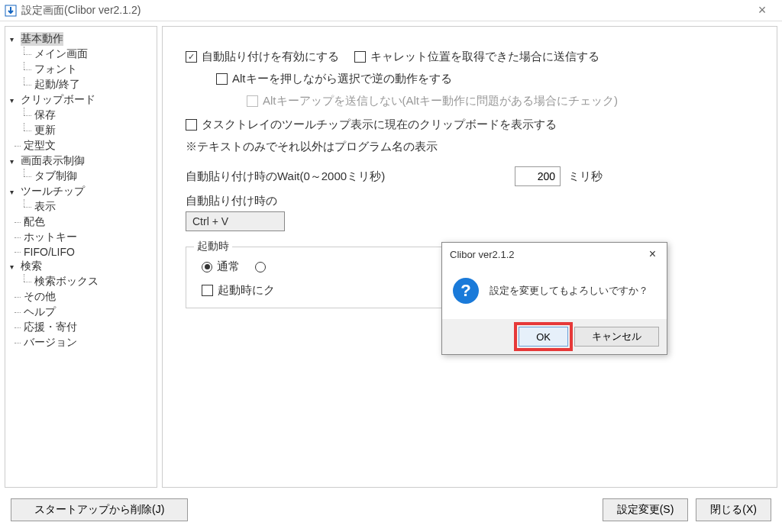  I want to click on checkbox-tray-tooltip: タスクトレイのツールチップ表示に現在のクリップボードを表示する, so click(371, 125).